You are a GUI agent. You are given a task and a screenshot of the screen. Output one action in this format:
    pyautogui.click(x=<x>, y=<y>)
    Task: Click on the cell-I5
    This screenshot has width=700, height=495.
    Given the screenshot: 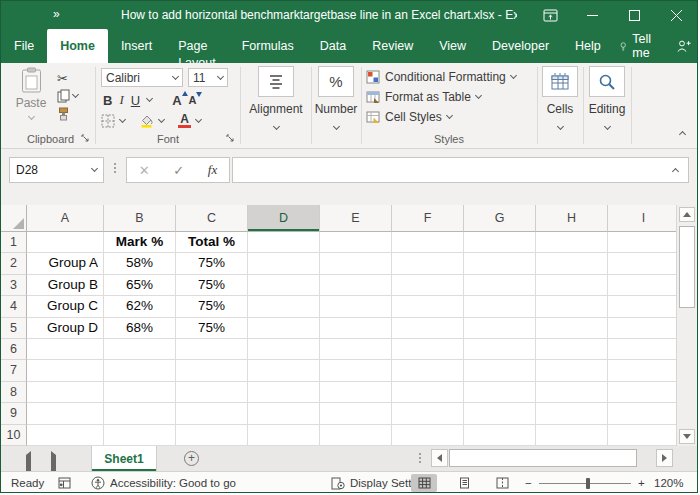 What is the action you would take?
    pyautogui.click(x=644, y=328)
    